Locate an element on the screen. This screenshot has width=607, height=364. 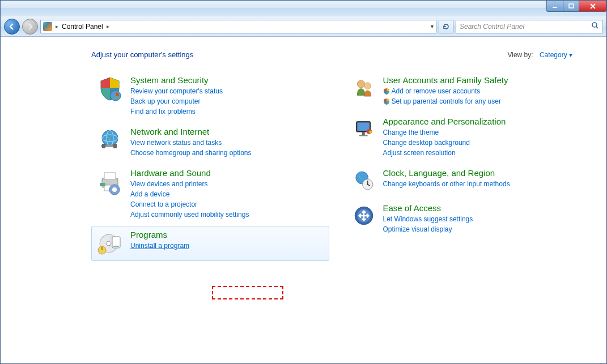
monitor-icon is located at coordinates (364, 129).